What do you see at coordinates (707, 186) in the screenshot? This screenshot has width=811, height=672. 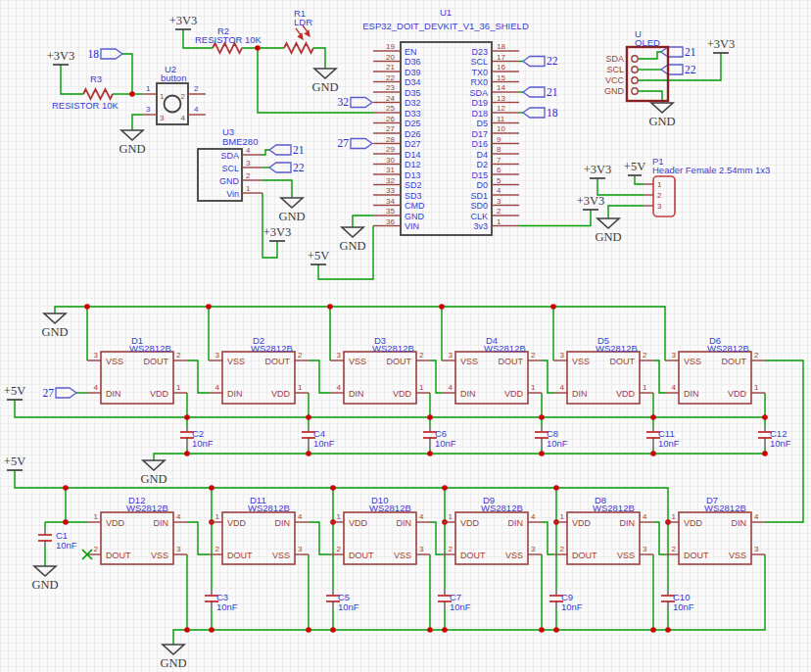 I see `connector-p1: P1 Header Female 2.54mm 1x3 1 2 3` at bounding box center [707, 186].